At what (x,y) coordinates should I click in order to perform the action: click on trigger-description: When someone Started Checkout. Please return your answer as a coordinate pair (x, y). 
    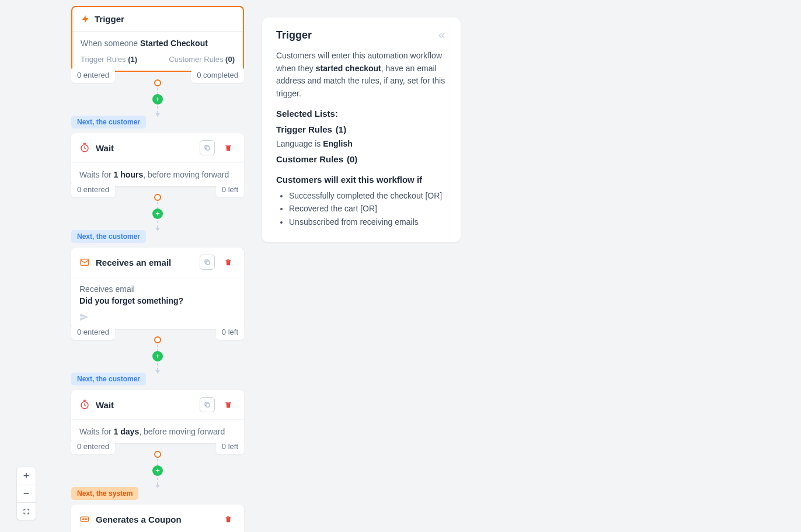
    Looking at the image, I should click on (158, 41).